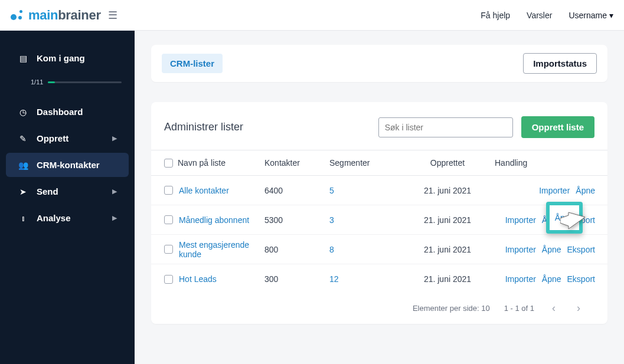  What do you see at coordinates (204, 191) in the screenshot?
I see `list-name-link: Alle kontakter` at bounding box center [204, 191].